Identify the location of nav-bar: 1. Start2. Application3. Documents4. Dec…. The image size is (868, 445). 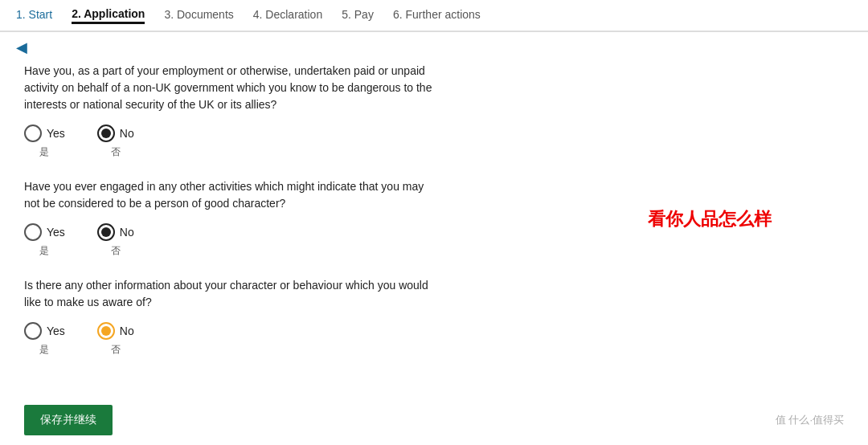
(434, 16).